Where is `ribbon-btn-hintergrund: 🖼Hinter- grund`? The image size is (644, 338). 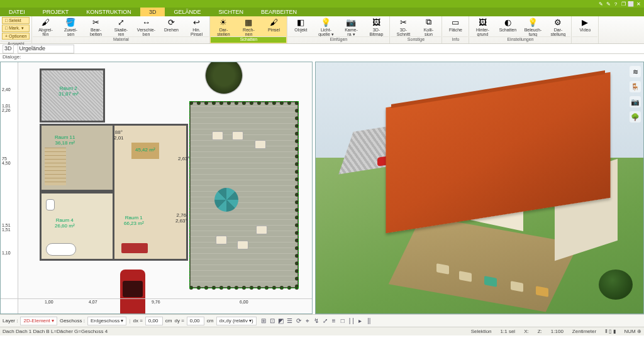
ribbon-btn-hintergrund: 🖼Hinter- grund is located at coordinates (482, 26).